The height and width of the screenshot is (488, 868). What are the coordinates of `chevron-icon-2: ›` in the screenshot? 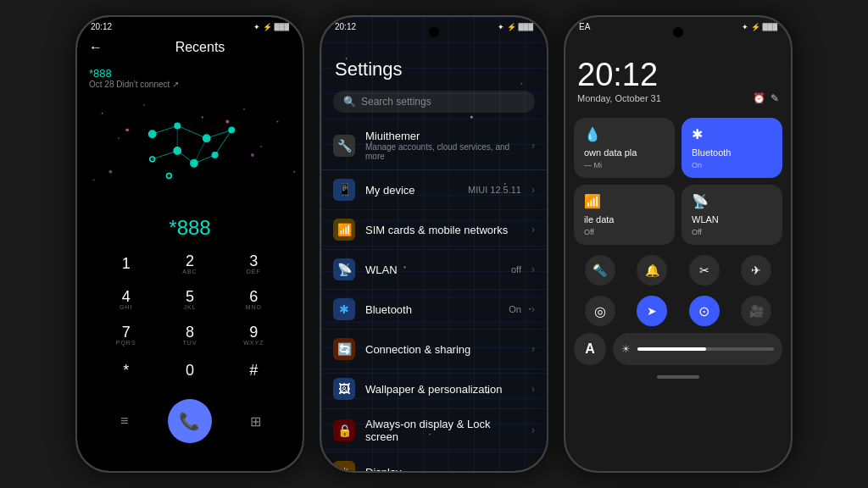 It's located at (533, 190).